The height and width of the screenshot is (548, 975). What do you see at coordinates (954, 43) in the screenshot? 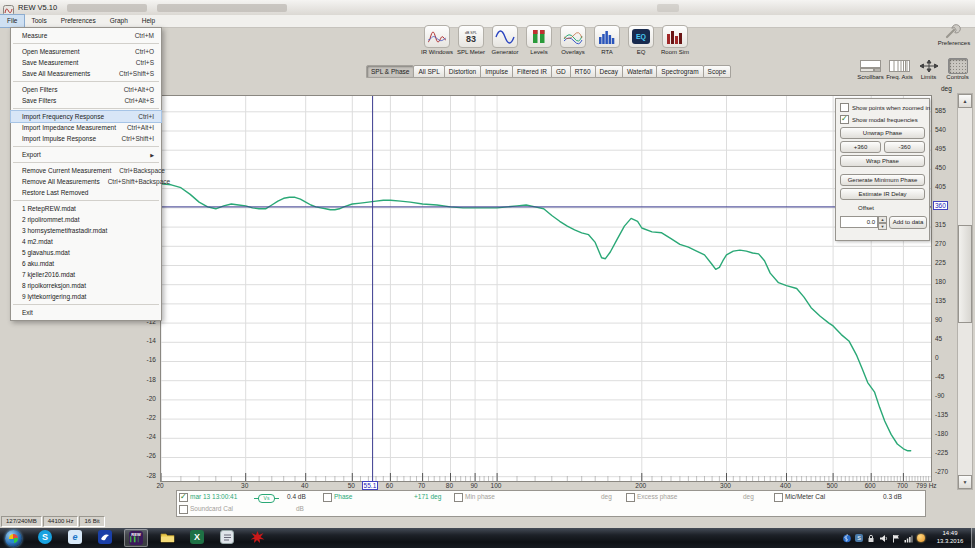
I see `preferences-label: Preferences` at bounding box center [954, 43].